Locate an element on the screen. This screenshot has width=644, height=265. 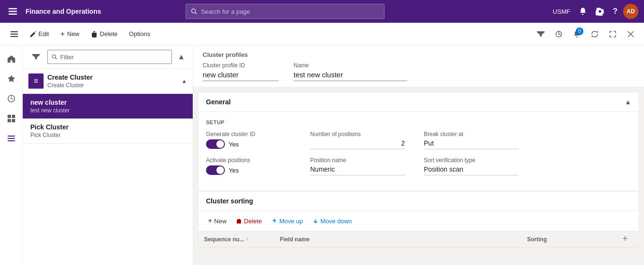
cluster-profile-id-group: Cluster profile ID new cluster is located at coordinates (241, 72).